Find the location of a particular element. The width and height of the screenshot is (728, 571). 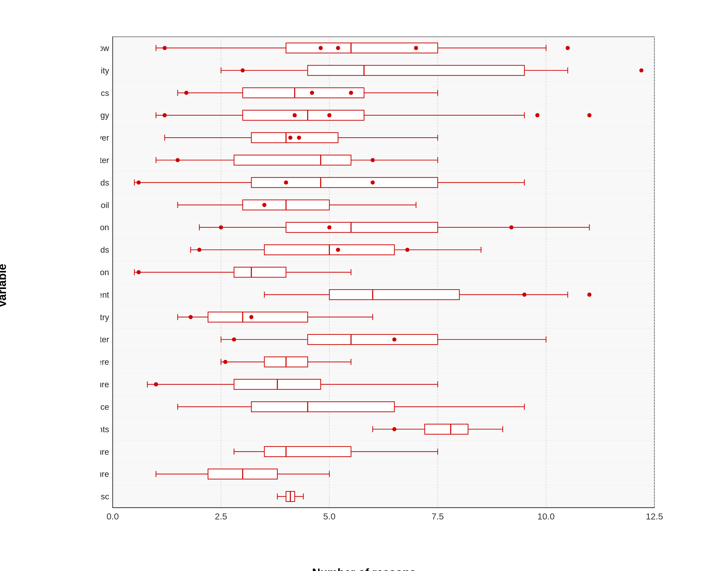

svg-text: sediment is located at coordinates (105, 295).